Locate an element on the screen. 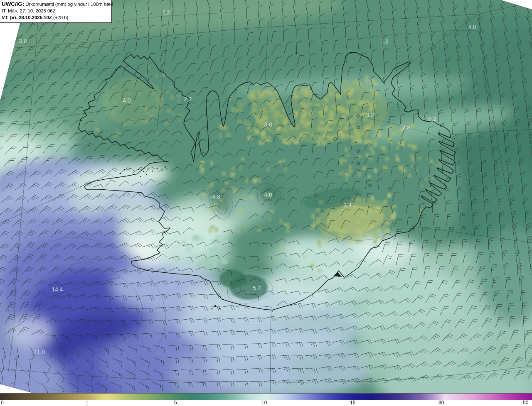  svg-text: 3.0 is located at coordinates (268, 125).